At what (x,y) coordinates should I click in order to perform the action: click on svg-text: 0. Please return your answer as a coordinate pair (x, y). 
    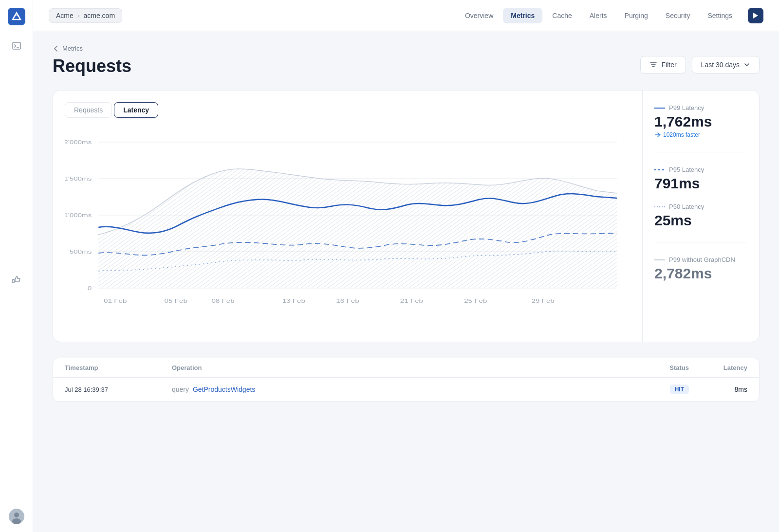
    Looking at the image, I should click on (90, 288).